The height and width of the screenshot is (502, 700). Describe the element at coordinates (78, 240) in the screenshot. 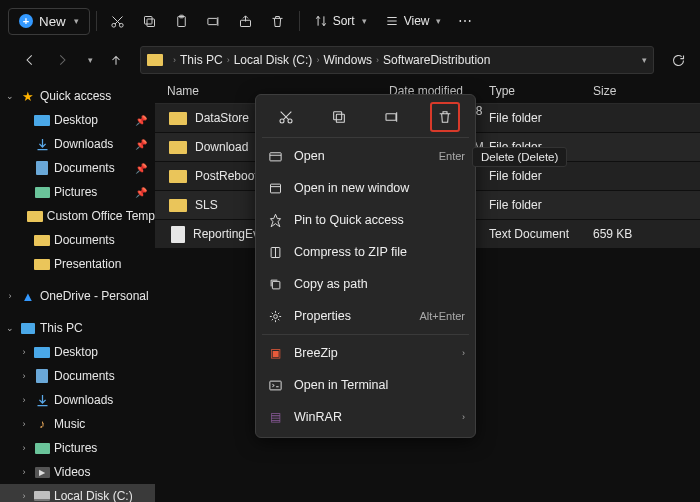

I see `sidebar-item-documents2: Documents` at that location.